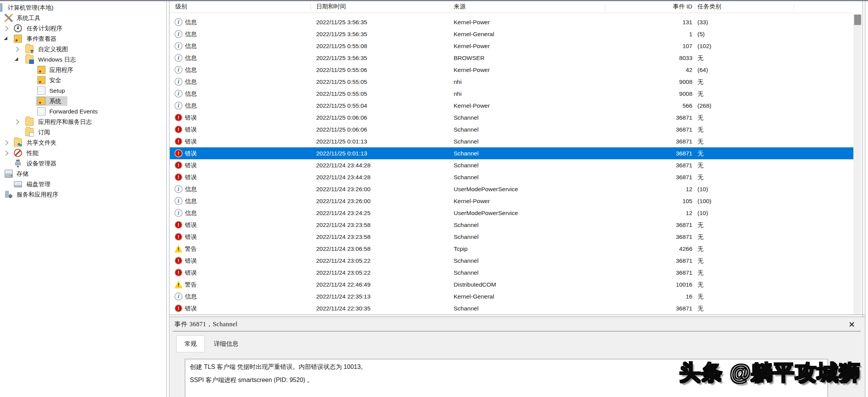  What do you see at coordinates (655, 22) in the screenshot?
I see `event-id: 131` at bounding box center [655, 22].